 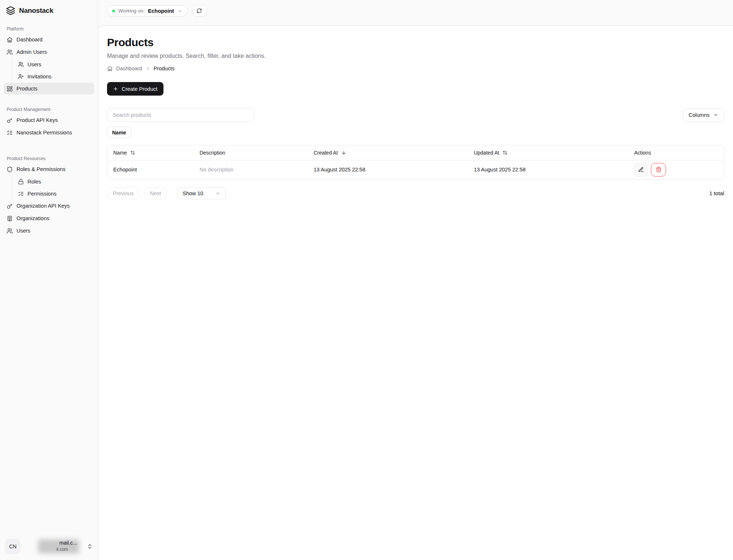 What do you see at coordinates (123, 193) in the screenshot?
I see `previous-page-button: Previous` at bounding box center [123, 193].